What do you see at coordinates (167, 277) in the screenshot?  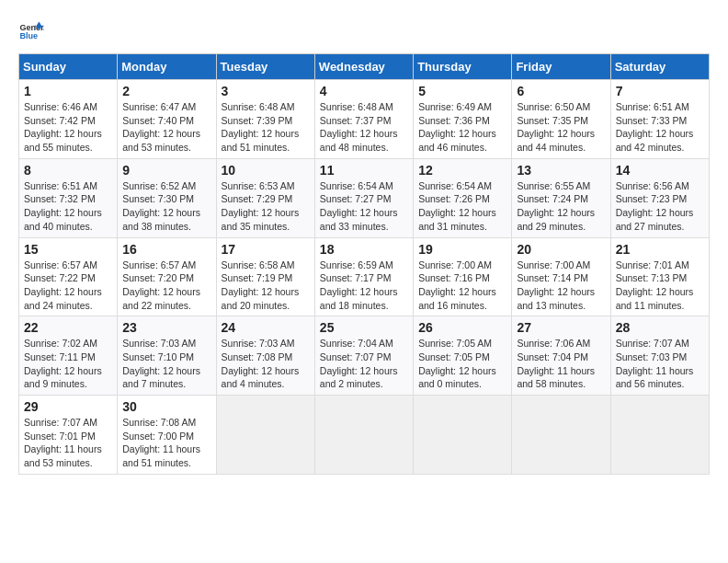 I see `calendar-cell: 16Sunrise: 6:57 AM Sunset: 7:20 PM Dayli…` at bounding box center [167, 277].